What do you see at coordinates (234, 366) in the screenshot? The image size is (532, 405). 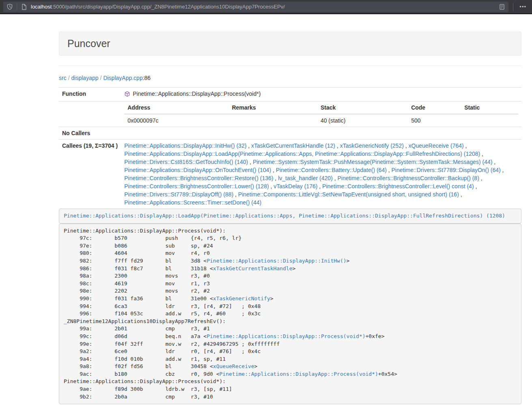 I see `asm-symbol-link: xQueueReceive` at bounding box center [234, 366].